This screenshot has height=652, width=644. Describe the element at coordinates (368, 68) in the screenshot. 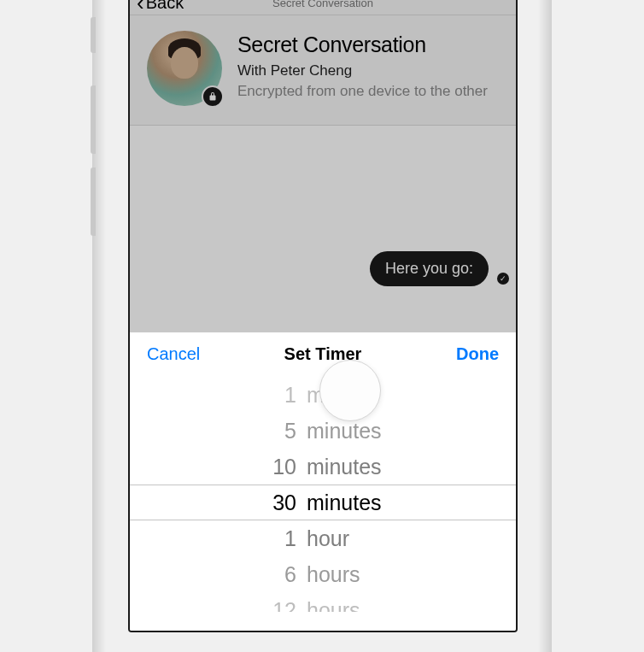

I see `header-text: Secret Conversation With Peter Cheng Enc…` at that location.